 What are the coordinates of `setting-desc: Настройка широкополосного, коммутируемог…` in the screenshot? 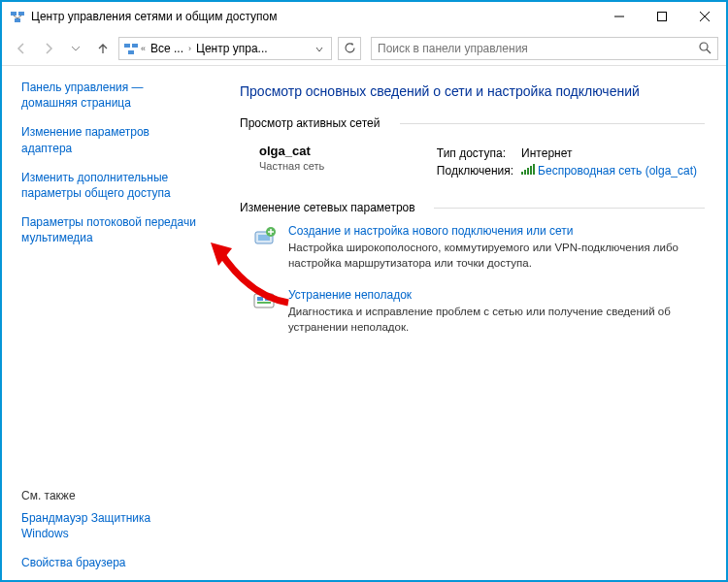 It's located at (497, 256).